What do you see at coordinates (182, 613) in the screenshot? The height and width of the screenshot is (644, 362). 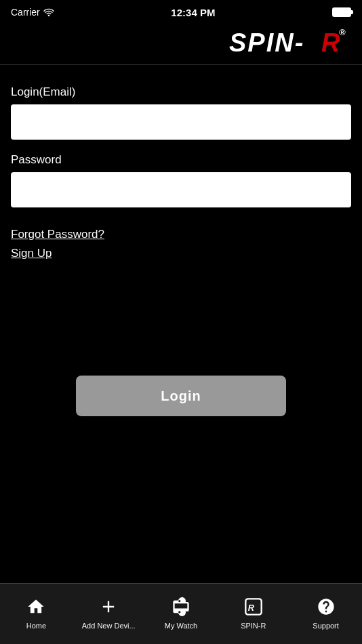 I see `tab-item-my-watch: My Watch` at bounding box center [182, 613].